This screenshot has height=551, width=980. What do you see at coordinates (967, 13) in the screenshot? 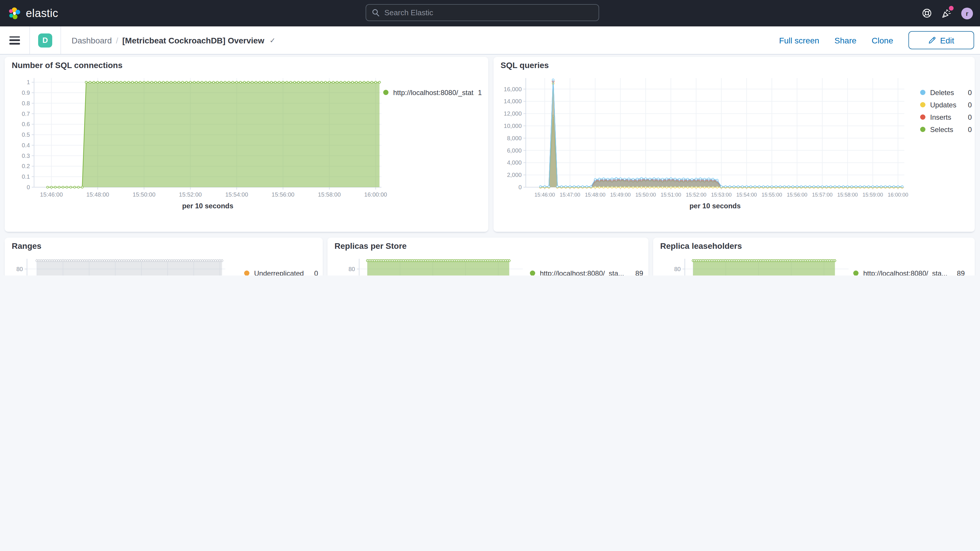
I see `user-avatar: r` at bounding box center [967, 13].